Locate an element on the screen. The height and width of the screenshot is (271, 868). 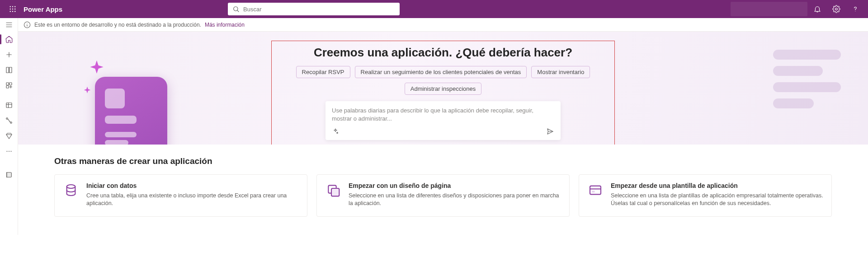
hero-illustration is located at coordinates (138, 111).